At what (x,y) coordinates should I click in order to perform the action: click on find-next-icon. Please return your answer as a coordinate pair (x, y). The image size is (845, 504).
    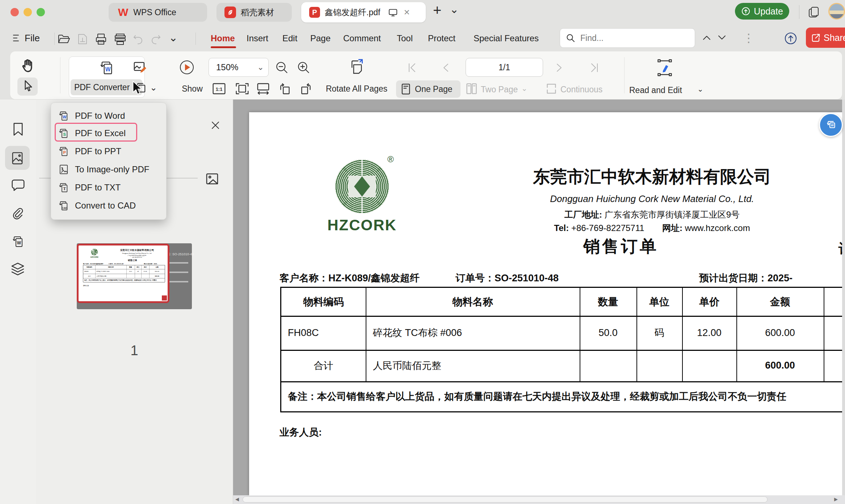
    Looking at the image, I should click on (722, 38).